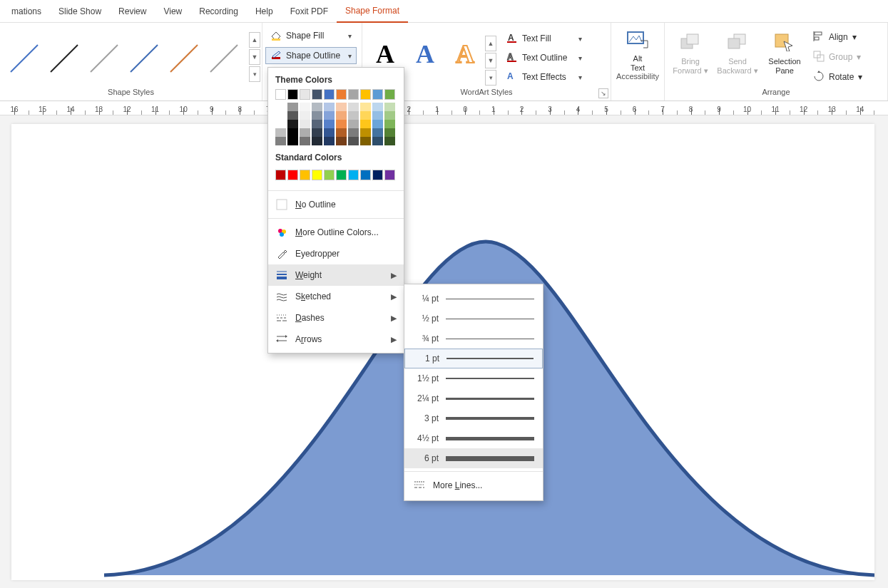  What do you see at coordinates (474, 299) in the screenshot?
I see `weight-option: ¼ pt` at bounding box center [474, 299].